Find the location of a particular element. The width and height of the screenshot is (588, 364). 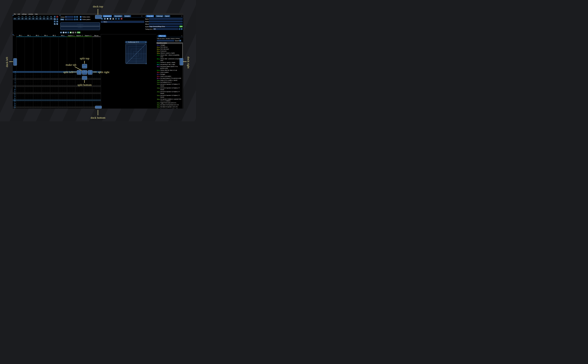

step-input: 1 is located at coordinates (69, 20).